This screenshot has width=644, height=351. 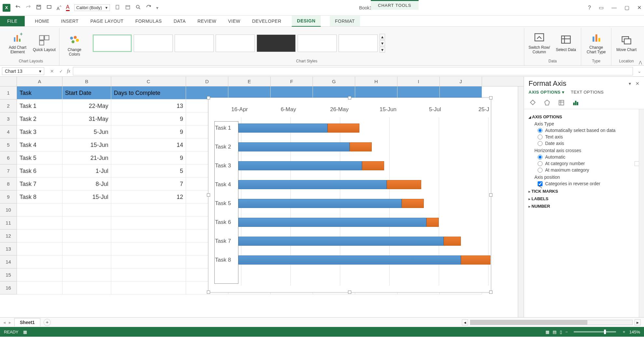 What do you see at coordinates (345, 21) in the screenshot?
I see `tab-format: FORMAT` at bounding box center [345, 21].